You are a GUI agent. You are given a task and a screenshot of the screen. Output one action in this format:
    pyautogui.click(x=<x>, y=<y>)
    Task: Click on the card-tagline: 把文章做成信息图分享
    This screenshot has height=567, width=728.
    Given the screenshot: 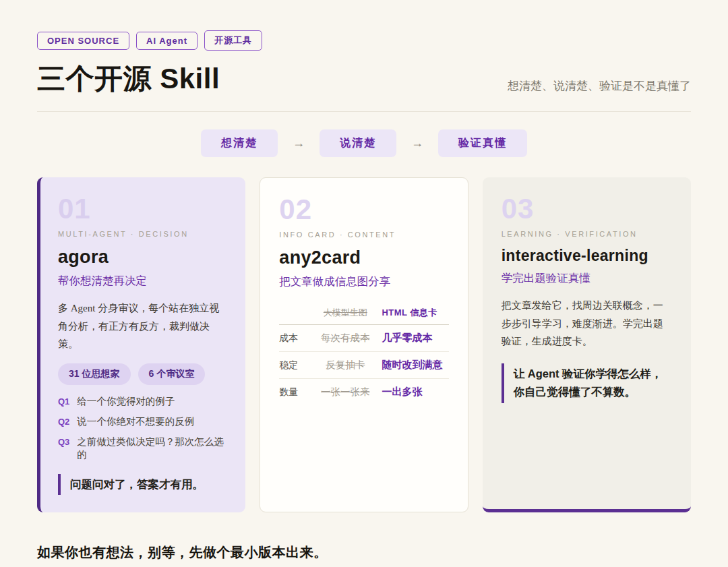 What is the action you would take?
    pyautogui.click(x=364, y=282)
    